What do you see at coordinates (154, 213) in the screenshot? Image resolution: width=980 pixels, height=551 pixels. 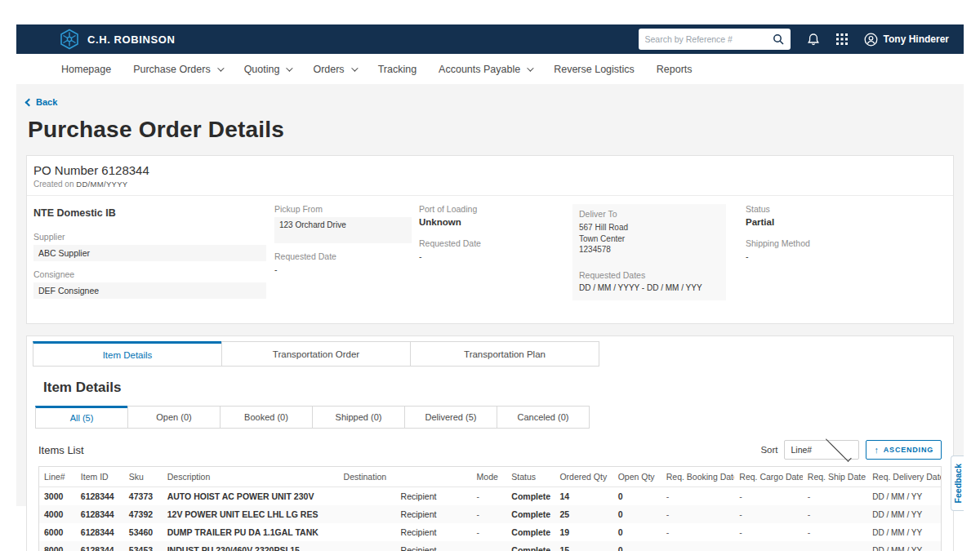 I see `order-type: NTE Domestic IB` at bounding box center [154, 213].